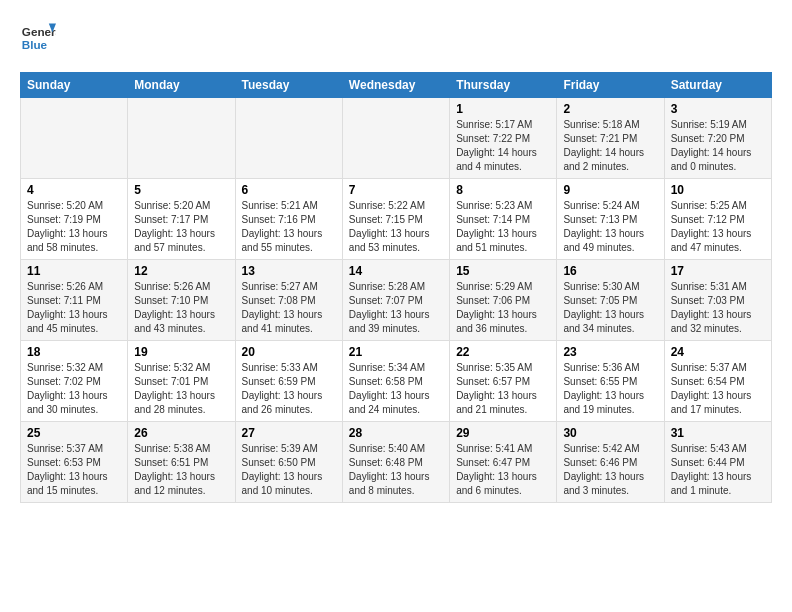  Describe the element at coordinates (396, 86) in the screenshot. I see `weekday-row: SundayMondayTuesdayWednesdayThursdayFrid…` at that location.